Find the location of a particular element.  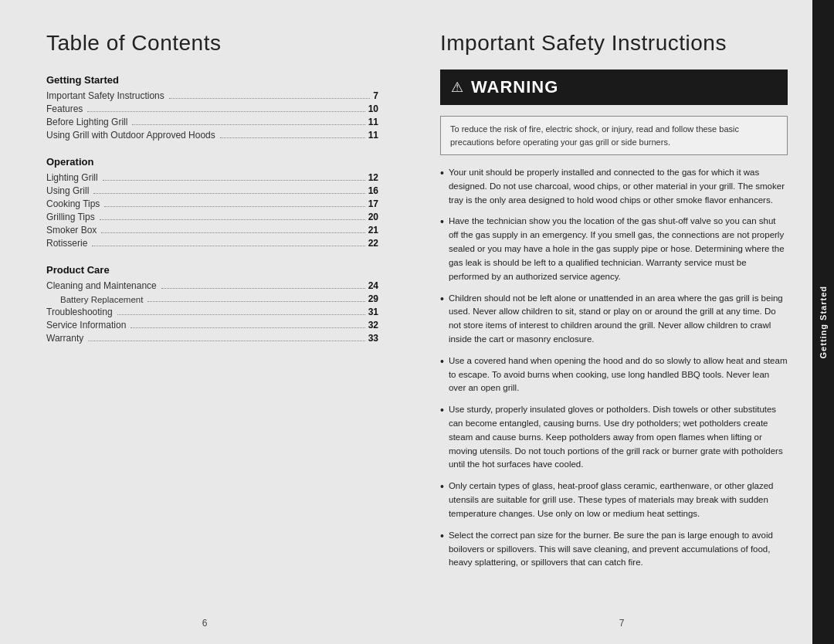

toc-item: Lighting Grill12 is located at coordinates (212, 178).